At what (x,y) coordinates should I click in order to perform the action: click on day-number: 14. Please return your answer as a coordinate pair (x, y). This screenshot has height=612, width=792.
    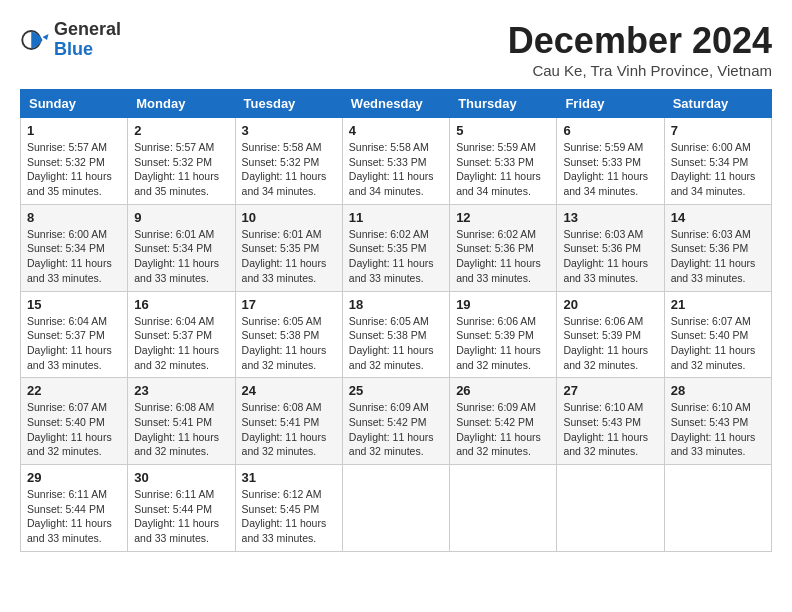
    Looking at the image, I should click on (718, 218).